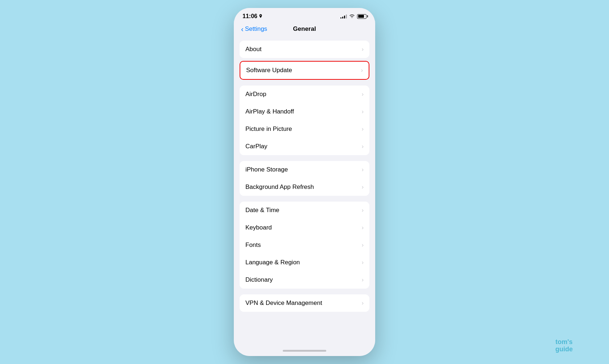 The width and height of the screenshot is (609, 364). Describe the element at coordinates (362, 17) in the screenshot. I see `battery-icon` at that location.